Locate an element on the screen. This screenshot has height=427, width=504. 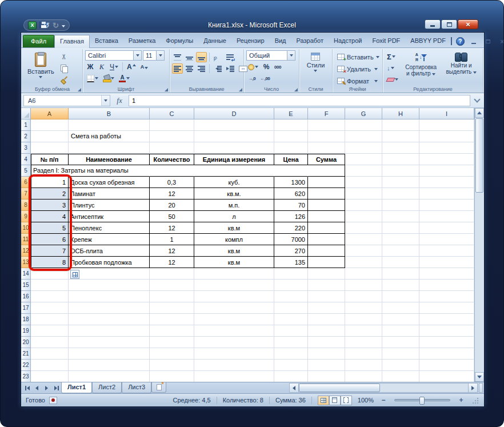
cell-D8: м.п. is located at coordinates (234, 205).